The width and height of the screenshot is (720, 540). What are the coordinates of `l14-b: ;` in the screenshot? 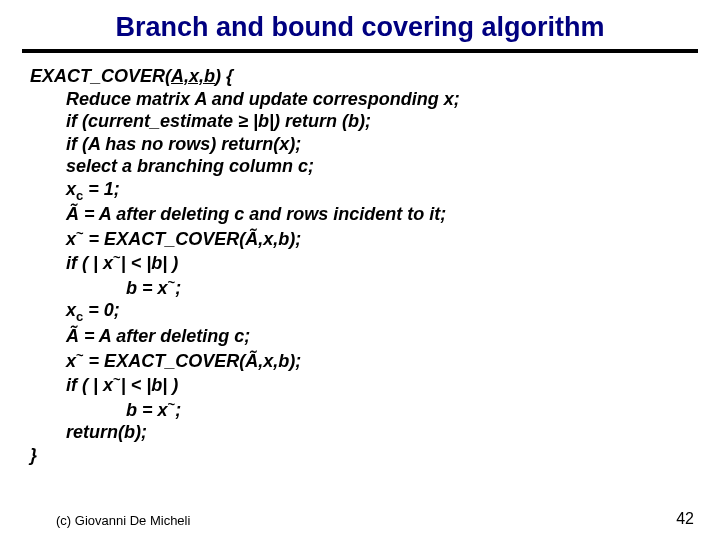 It's located at (178, 410).